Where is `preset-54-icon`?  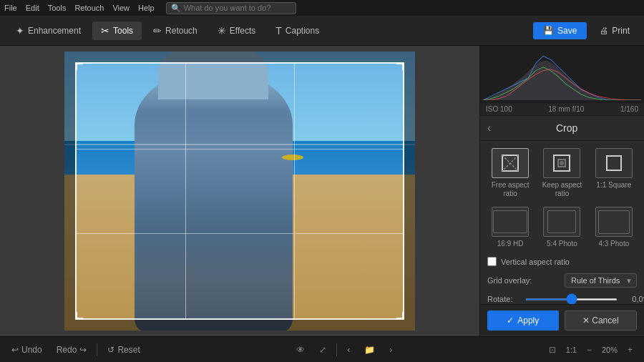 preset-54-icon is located at coordinates (562, 222).